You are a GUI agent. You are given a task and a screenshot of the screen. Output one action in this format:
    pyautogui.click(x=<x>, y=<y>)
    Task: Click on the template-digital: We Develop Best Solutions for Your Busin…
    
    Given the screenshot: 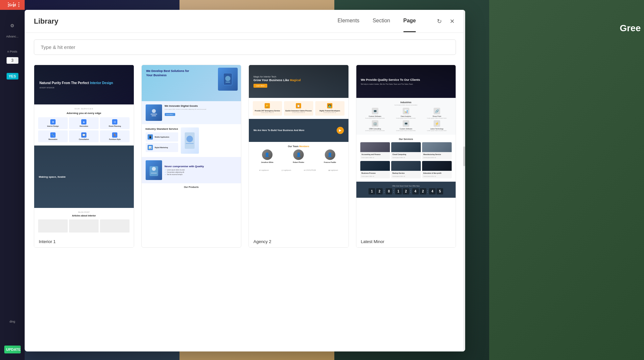 What is the action you would take?
    pyautogui.click(x=191, y=156)
    